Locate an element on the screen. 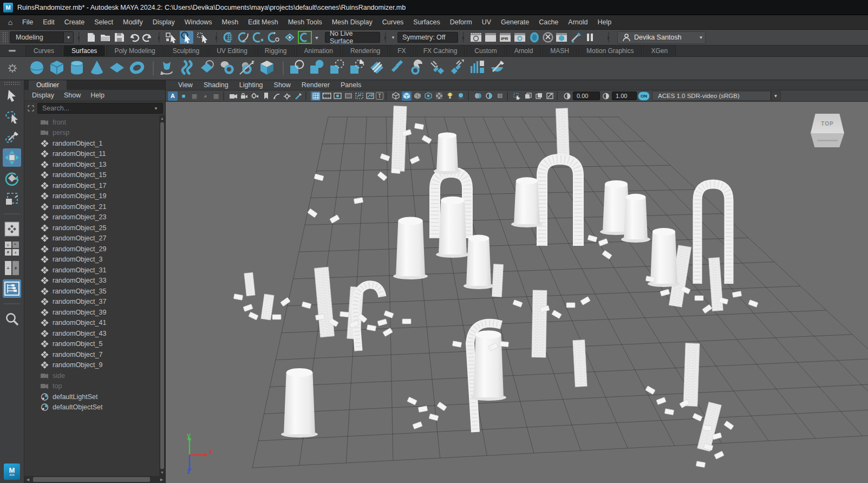 The image size is (868, 483). safe-title-button: T is located at coordinates (380, 96).